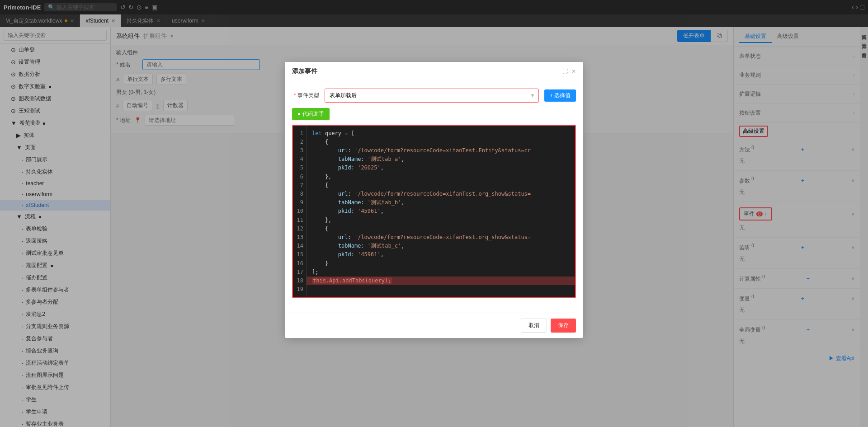 Image resolution: width=868 pixels, height=427 pixels. Describe the element at coordinates (434, 96) in the screenshot. I see `event-type-row: 事件类型 表单加载后 ▾ + 选择值` at that location.